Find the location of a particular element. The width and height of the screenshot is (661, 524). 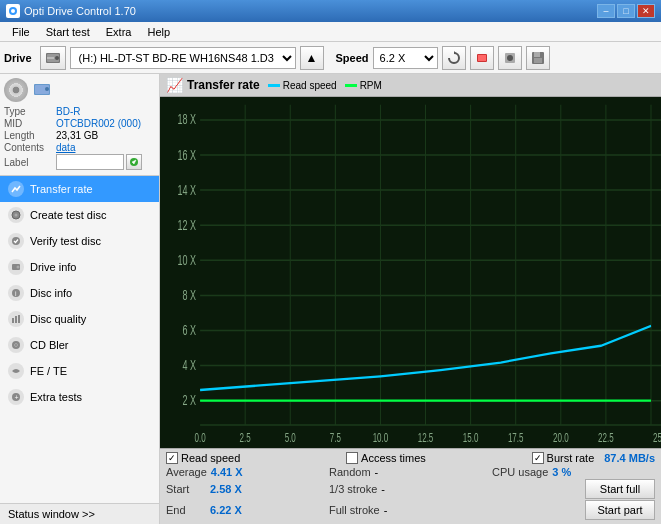

nav-extra-tests-label: Extra tests is located at coordinates (56, 397).